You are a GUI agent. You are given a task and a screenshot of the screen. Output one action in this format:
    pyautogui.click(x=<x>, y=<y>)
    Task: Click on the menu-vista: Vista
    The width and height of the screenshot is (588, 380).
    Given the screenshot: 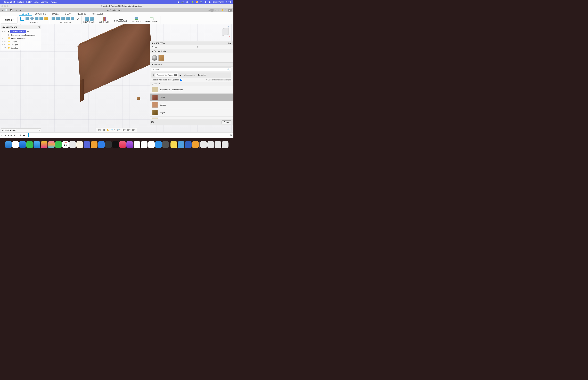 What is the action you would take?
    pyautogui.click(x=36, y=2)
    